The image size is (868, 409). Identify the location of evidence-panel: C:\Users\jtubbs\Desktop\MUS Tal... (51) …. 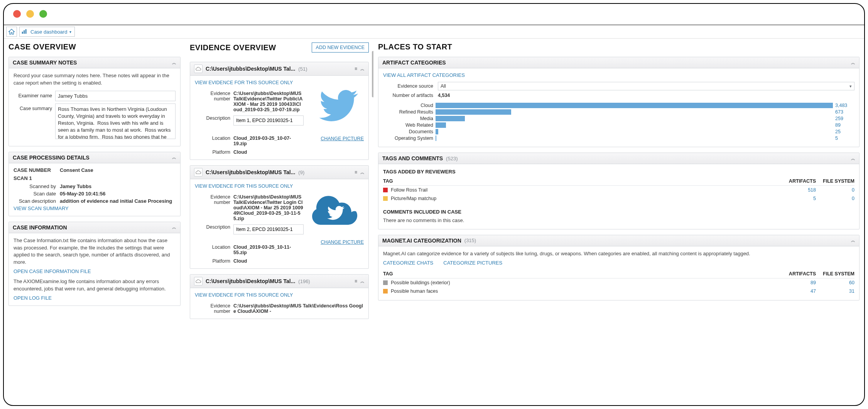
(279, 111).